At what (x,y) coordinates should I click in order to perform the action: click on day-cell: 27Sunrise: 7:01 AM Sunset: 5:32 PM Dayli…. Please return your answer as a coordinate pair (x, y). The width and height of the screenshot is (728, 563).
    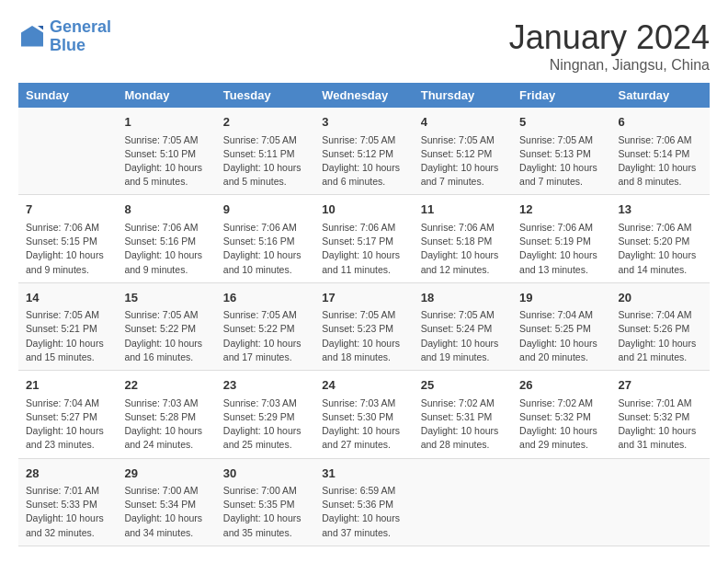
    Looking at the image, I should click on (660, 414).